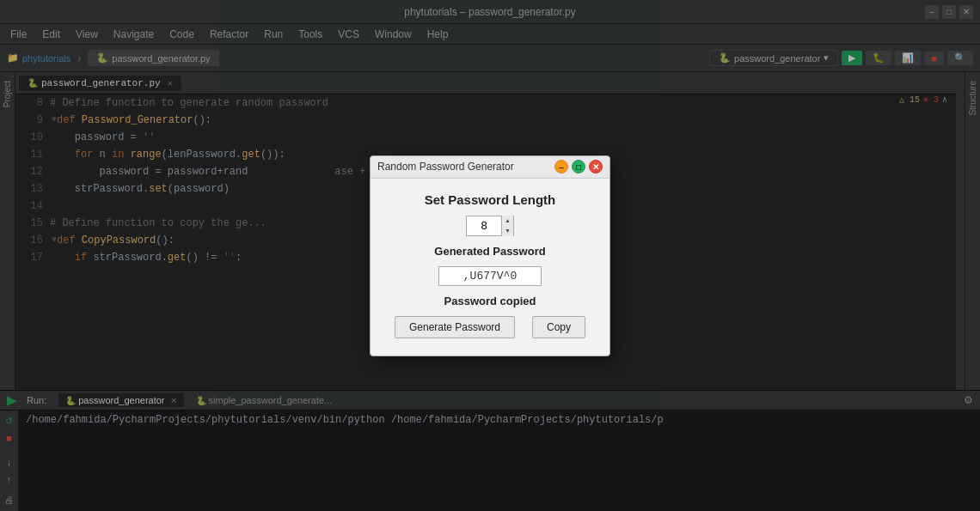 The width and height of the screenshot is (980, 511). I want to click on copy-button: Copy, so click(559, 327).